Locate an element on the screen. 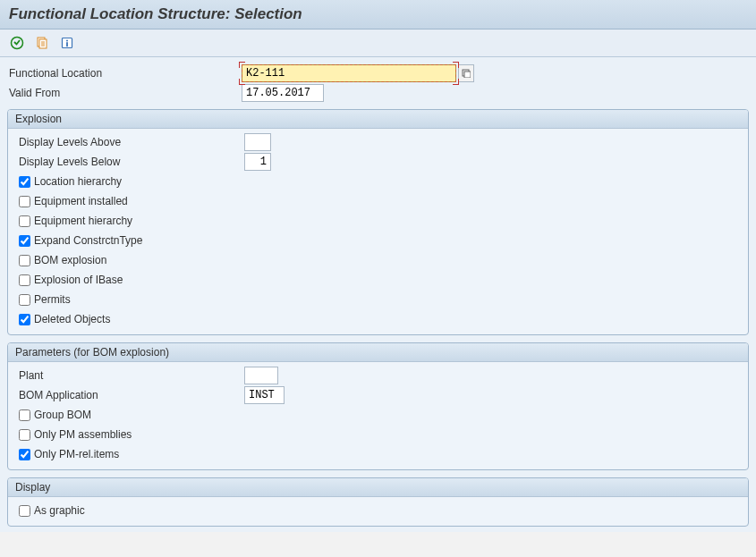 This screenshot has width=756, height=557. check-deleted-objects-label: Deleted Objects is located at coordinates (72, 319).